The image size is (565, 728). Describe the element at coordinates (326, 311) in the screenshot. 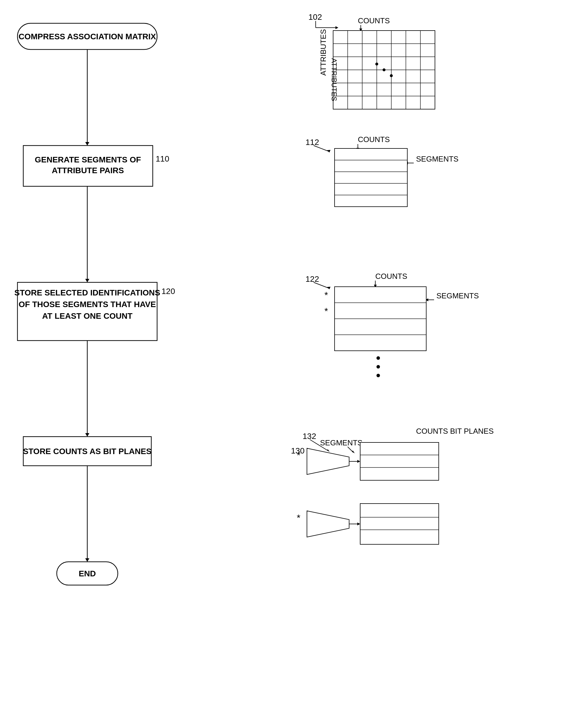

I see `asterisk-2: *` at that location.